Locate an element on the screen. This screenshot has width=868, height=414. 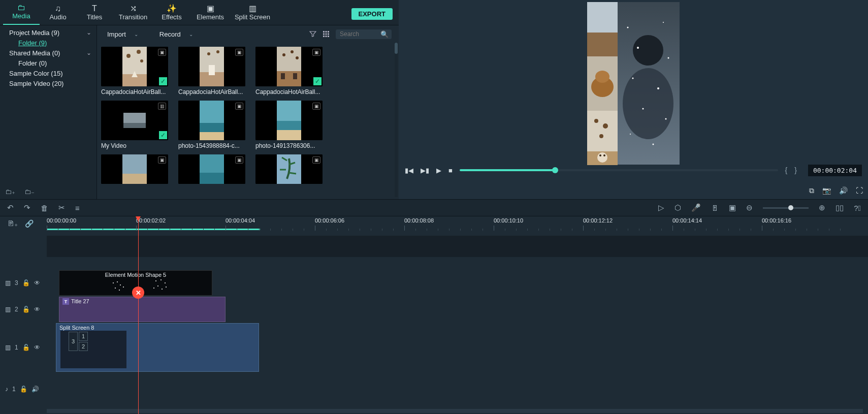
remove-folder-icon: 🗀₋ is located at coordinates (29, 192).